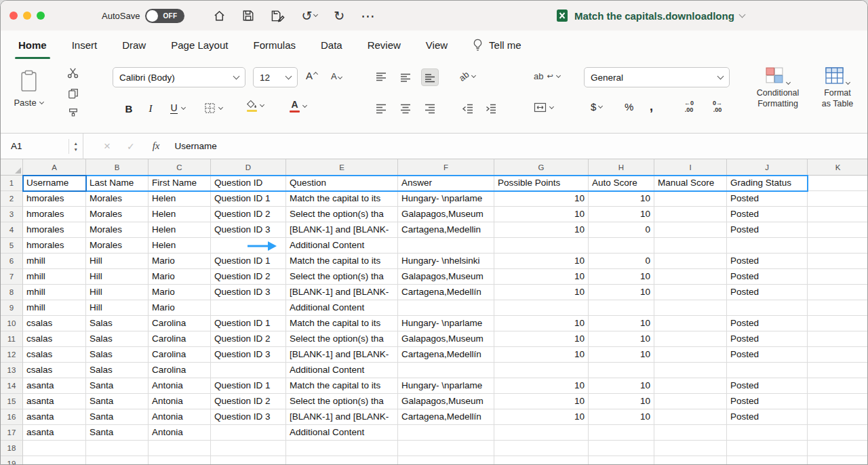 This screenshot has width=868, height=465. Describe the element at coordinates (107, 146) in the screenshot. I see `cancel-entry-button: ×` at that location.